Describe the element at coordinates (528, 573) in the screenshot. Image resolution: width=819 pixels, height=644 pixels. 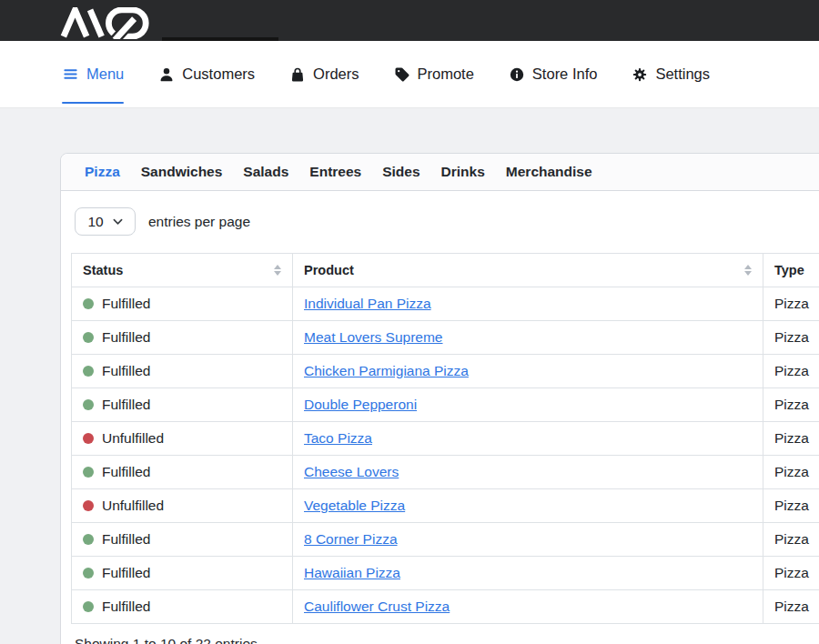
I see `product-cell: Hawaiian Pizza` at that location.